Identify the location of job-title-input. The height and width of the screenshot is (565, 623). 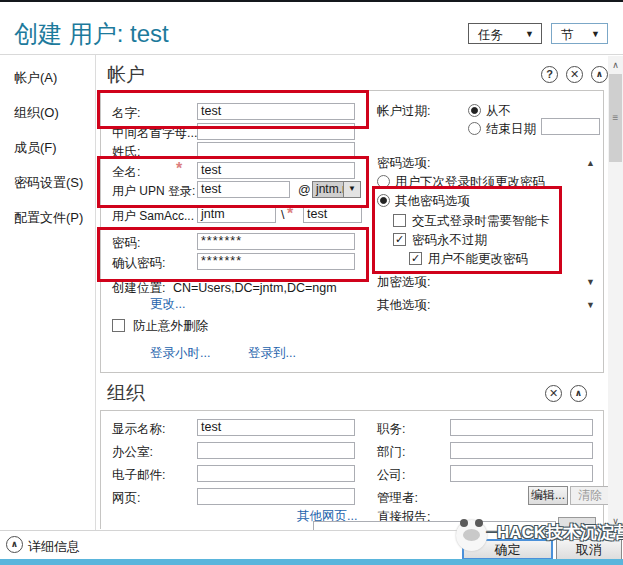
(522, 428).